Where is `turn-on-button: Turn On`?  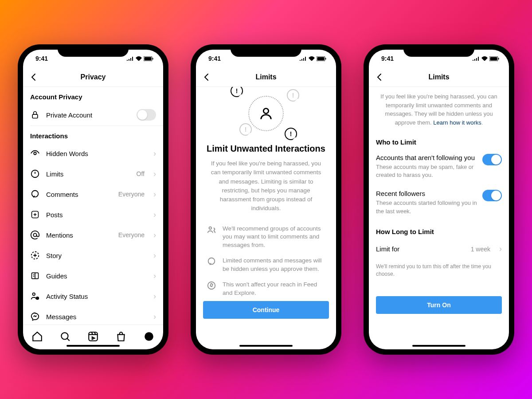
turn-on-button: Turn On is located at coordinates (439, 305).